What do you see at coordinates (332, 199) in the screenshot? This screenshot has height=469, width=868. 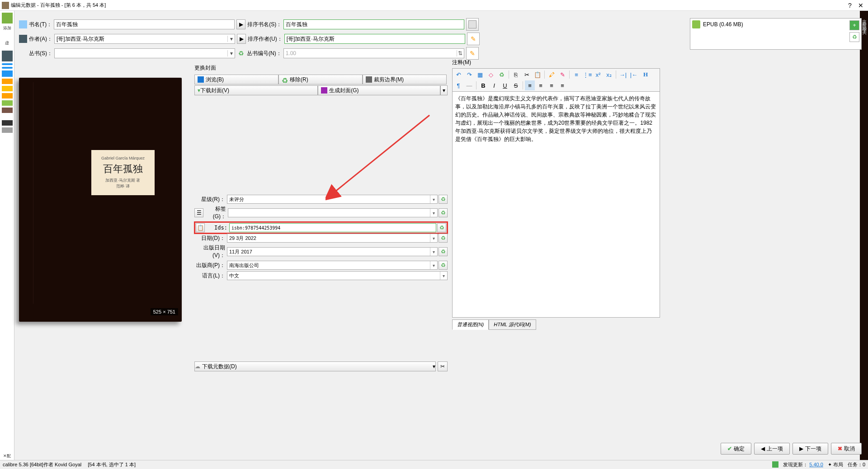 I see `rating-combo: ▾` at bounding box center [332, 199].